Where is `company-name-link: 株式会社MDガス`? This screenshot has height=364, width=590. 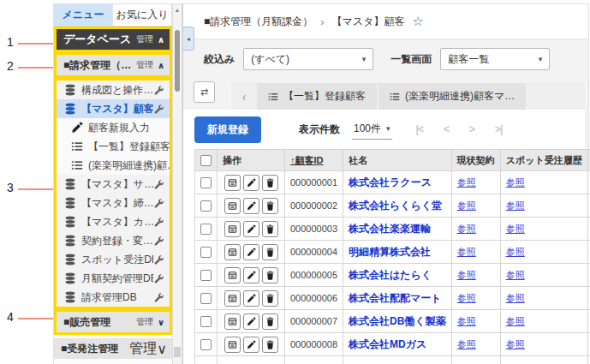 company-name-link: 株式会社MDガス is located at coordinates (387, 344).